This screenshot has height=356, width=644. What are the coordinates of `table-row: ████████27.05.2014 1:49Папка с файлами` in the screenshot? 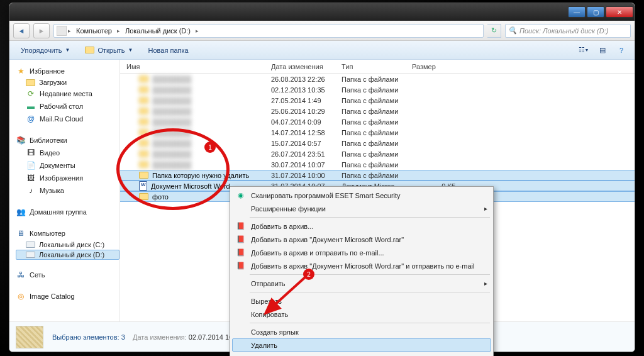 It's located at (377, 101).